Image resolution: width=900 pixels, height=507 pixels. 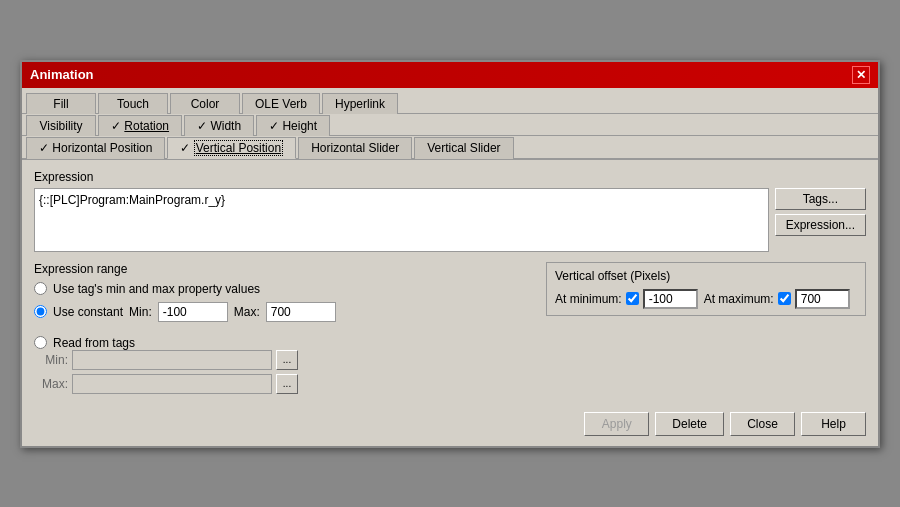 What do you see at coordinates (140, 312) in the screenshot?
I see `min-label: Min:` at bounding box center [140, 312].